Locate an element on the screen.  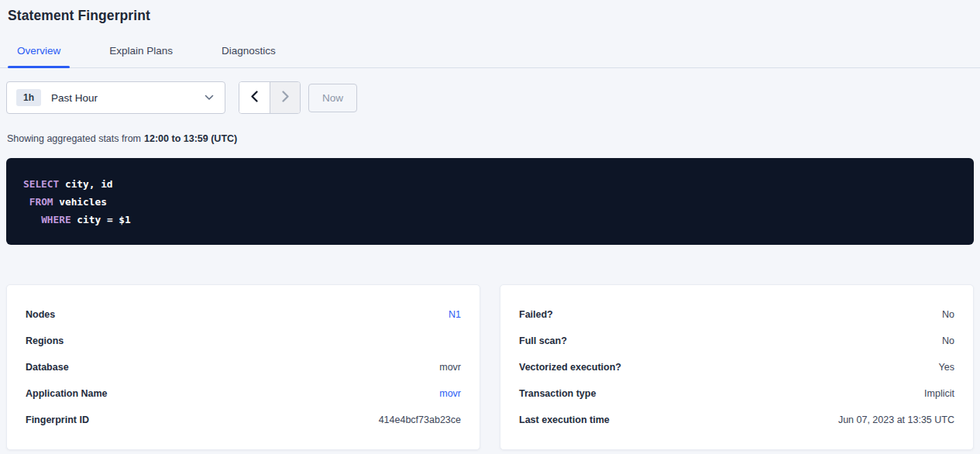
sql-keyword: WHERE is located at coordinates (56, 220).